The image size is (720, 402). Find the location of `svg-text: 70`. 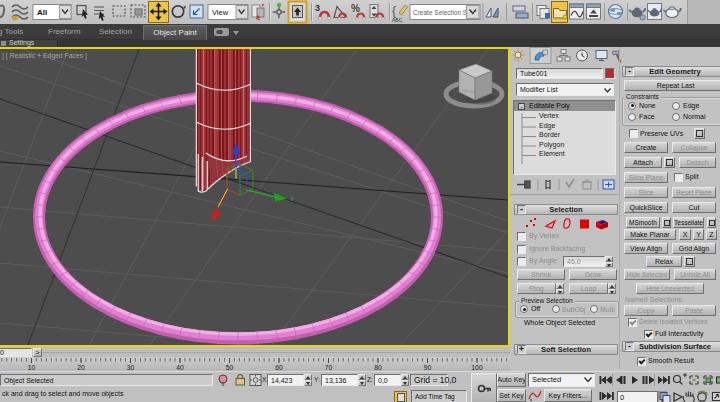

svg-text: 70 is located at coordinates (329, 368).